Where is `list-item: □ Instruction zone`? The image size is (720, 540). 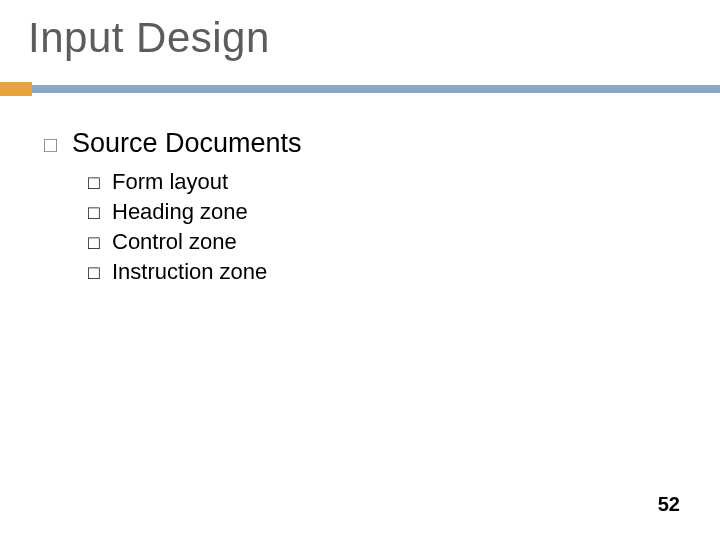
list-item: □ Instruction zone is located at coordinates (195, 272).